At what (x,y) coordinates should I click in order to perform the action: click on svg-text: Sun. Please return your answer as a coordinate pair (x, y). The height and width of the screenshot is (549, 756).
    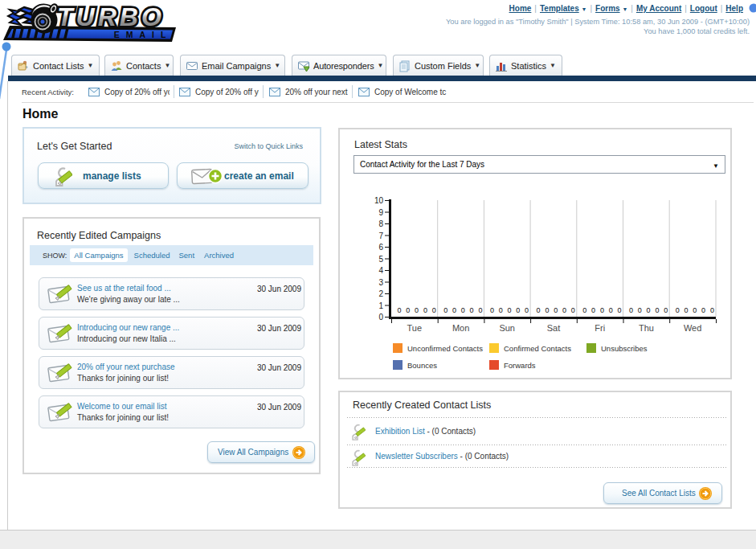
    Looking at the image, I should click on (507, 328).